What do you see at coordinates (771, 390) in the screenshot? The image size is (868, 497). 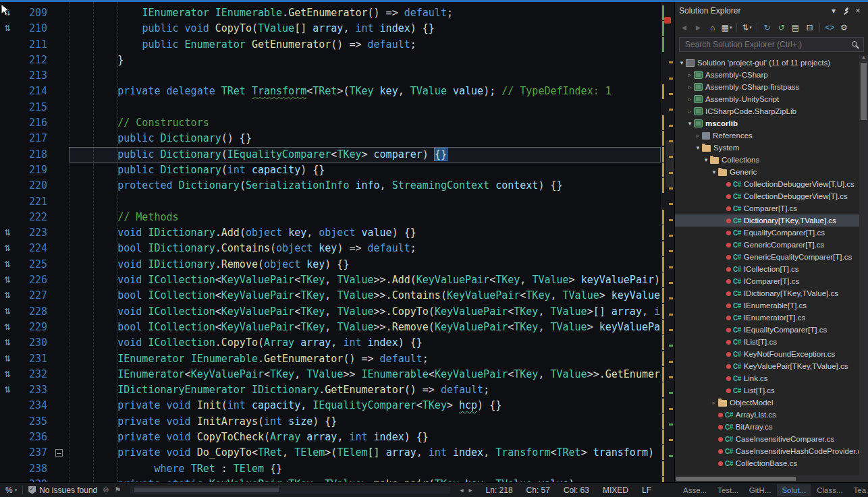 I see `tree-item: C#List[T].cs` at bounding box center [771, 390].